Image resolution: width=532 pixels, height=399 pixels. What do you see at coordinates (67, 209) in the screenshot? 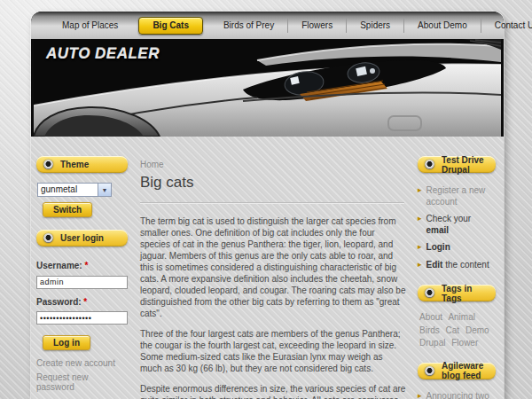
I see `switch-button: Switch` at bounding box center [67, 209].